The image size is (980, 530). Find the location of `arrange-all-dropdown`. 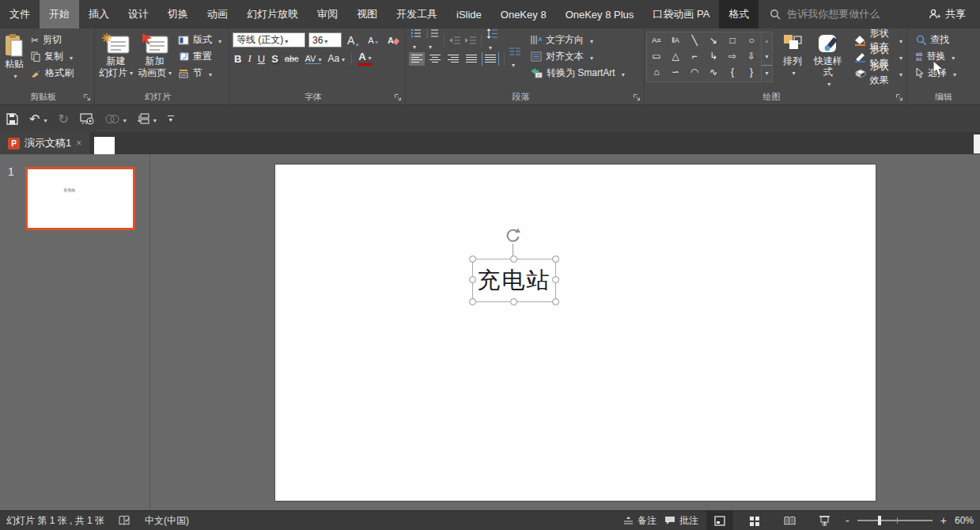

arrange-all-dropdown is located at coordinates (153, 119).